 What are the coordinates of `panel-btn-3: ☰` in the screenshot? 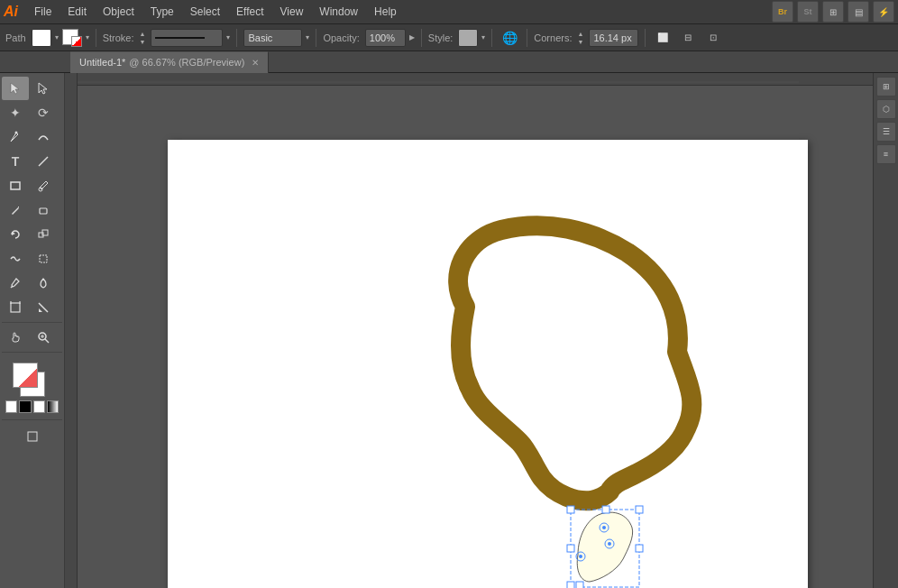 It's located at (886, 132).